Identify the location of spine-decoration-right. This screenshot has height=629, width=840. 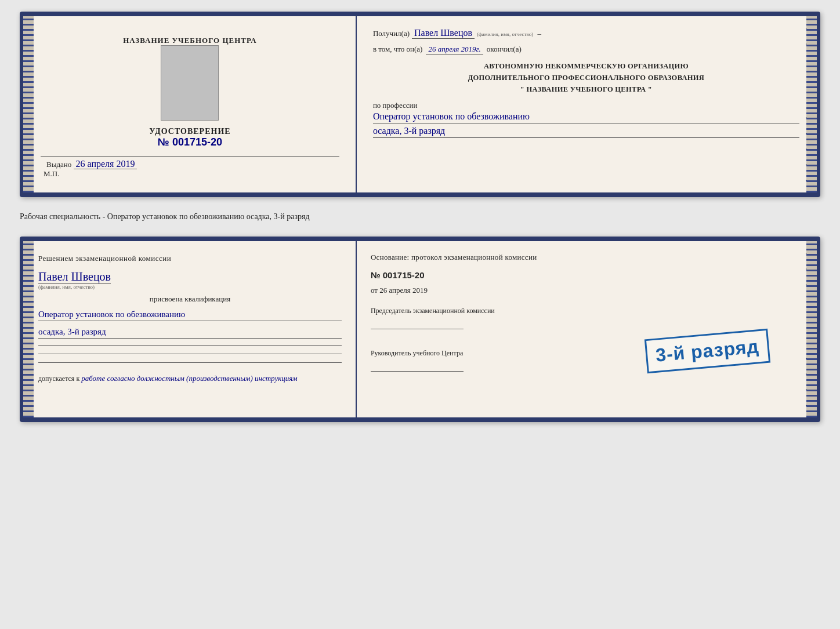
(812, 104).